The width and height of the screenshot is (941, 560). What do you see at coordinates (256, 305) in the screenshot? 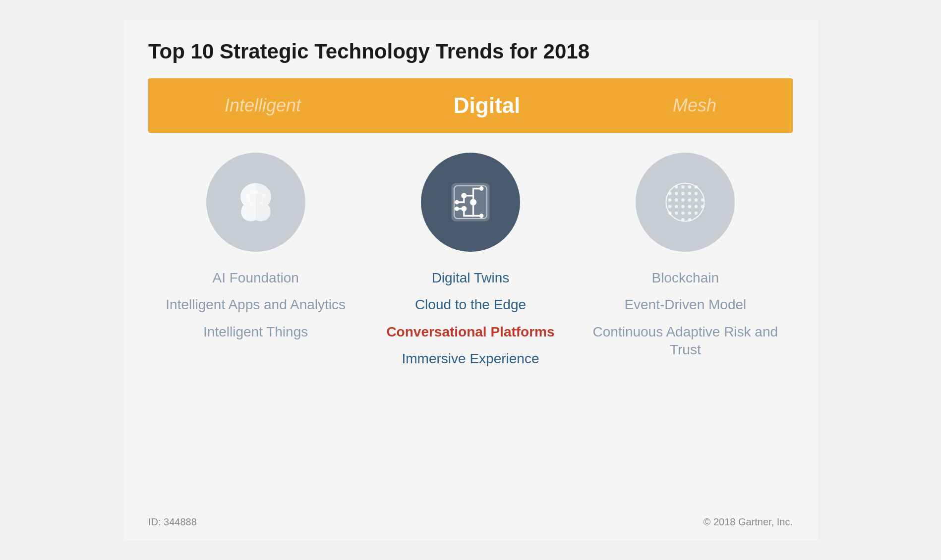
I see `item-intelligent-apps-and: Intelligent Apps and Analytics` at bounding box center [256, 305].